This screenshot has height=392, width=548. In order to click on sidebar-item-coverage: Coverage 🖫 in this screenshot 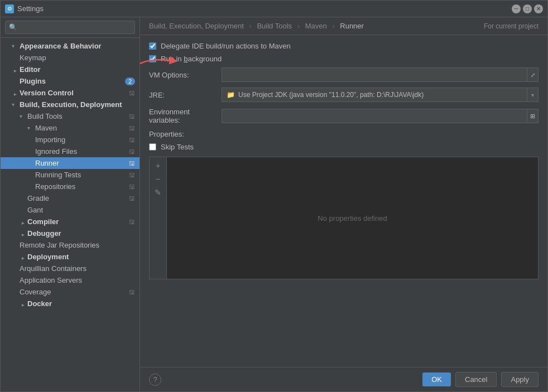, I will do `click(70, 292)`.